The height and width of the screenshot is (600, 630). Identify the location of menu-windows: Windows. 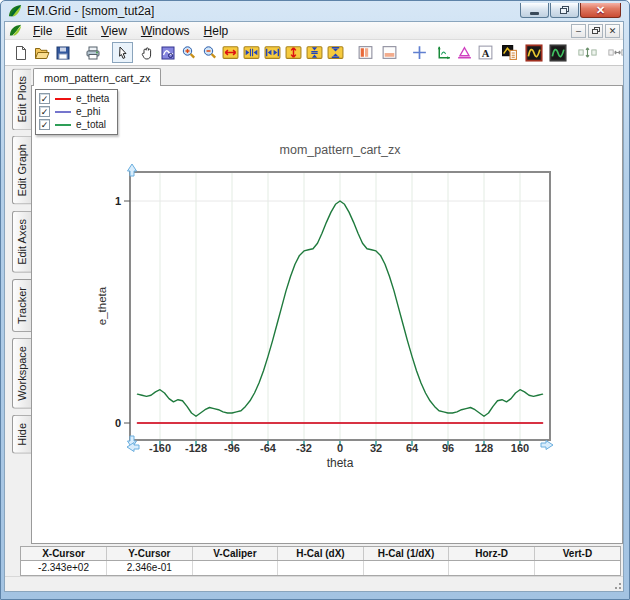
(166, 31).